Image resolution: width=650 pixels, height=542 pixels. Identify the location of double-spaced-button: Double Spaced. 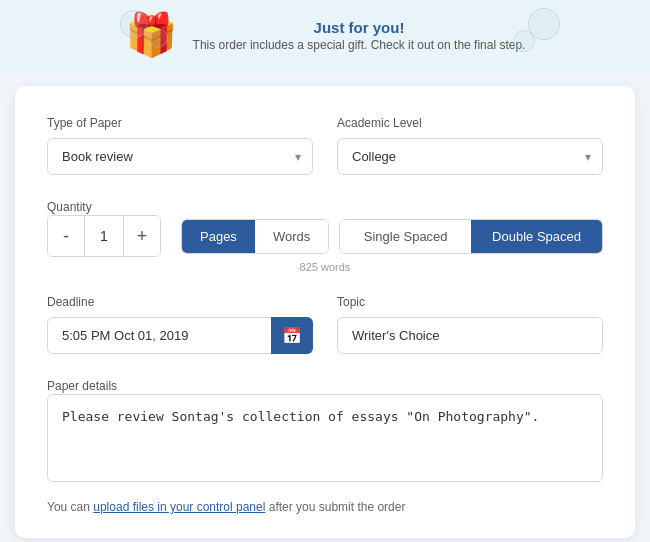
(536, 236).